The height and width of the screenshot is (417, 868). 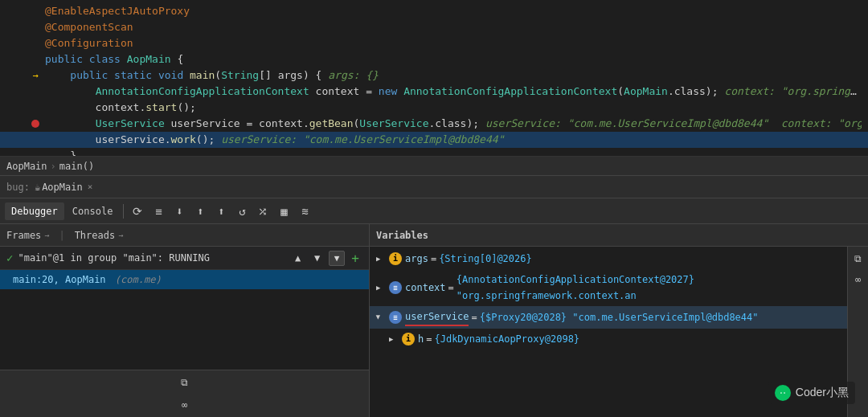 What do you see at coordinates (452, 92) in the screenshot?
I see `code-content: AnnotationConfigApplicationContext conte…` at bounding box center [452, 92].